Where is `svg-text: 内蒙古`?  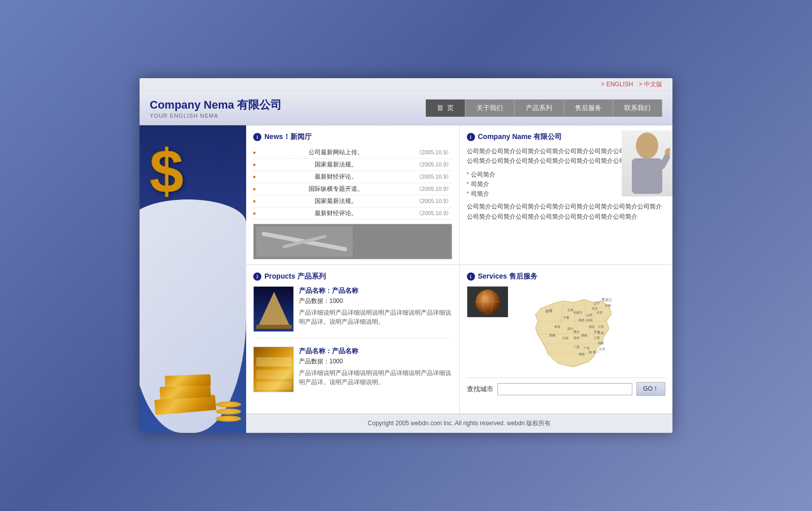 svg-text: 内蒙古 is located at coordinates (578, 313).